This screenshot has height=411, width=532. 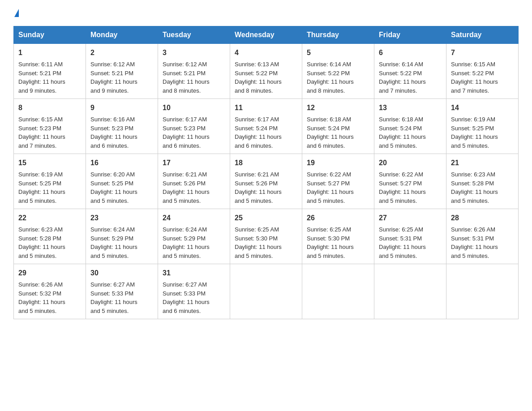 What do you see at coordinates (266, 182) in the screenshot?
I see `calendar-week-row: 15 Sunrise: 6:19 AMSunset: 5:25 PMDaylig…` at bounding box center [266, 182].